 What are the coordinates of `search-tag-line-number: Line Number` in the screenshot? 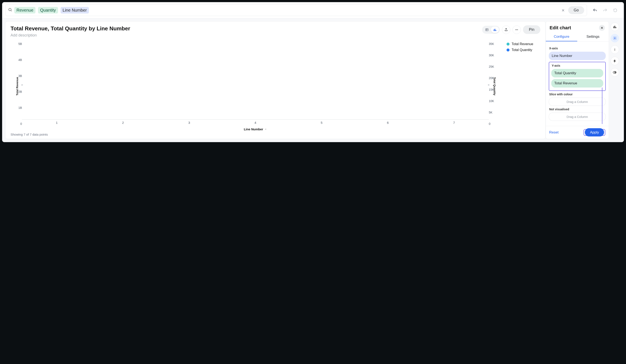 It's located at (75, 10).